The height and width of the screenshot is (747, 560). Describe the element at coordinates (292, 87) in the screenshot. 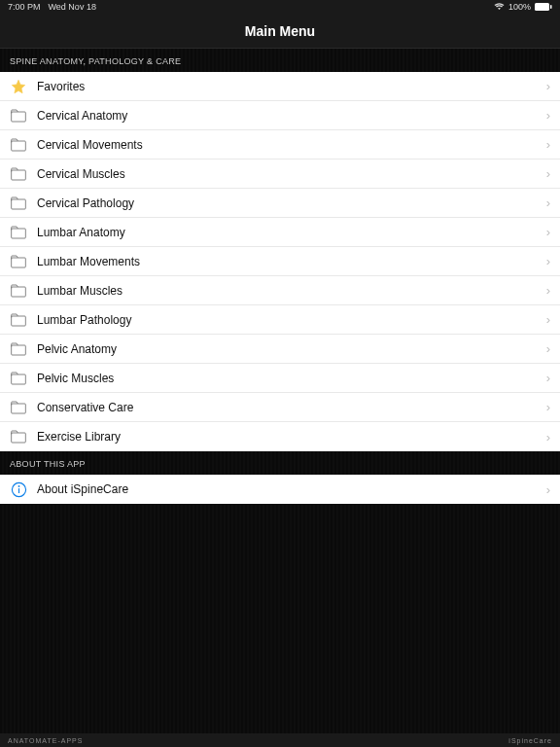

I see `list-item-label: Favorites` at that location.